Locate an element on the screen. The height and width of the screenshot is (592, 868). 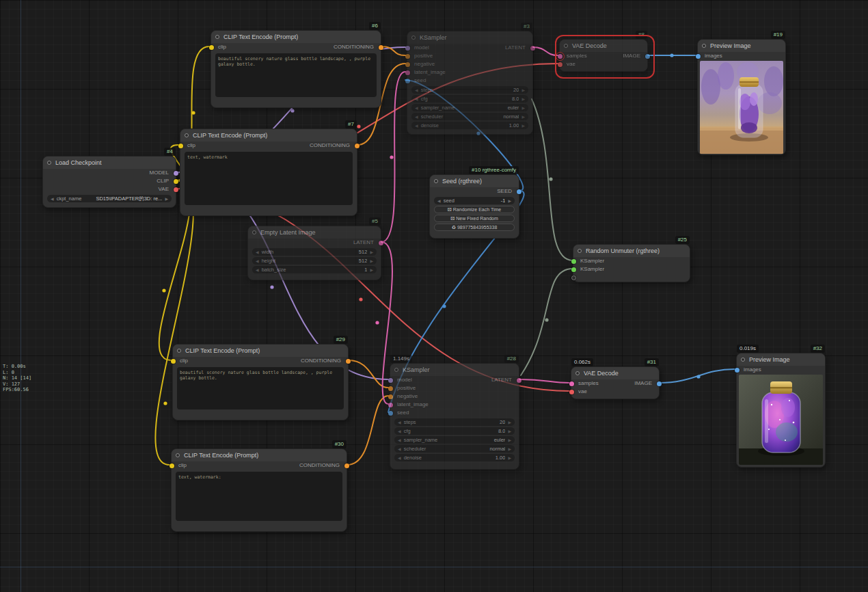
scheduler-widget: ◀ scheduler normal ▶ is located at coordinates (455, 448).